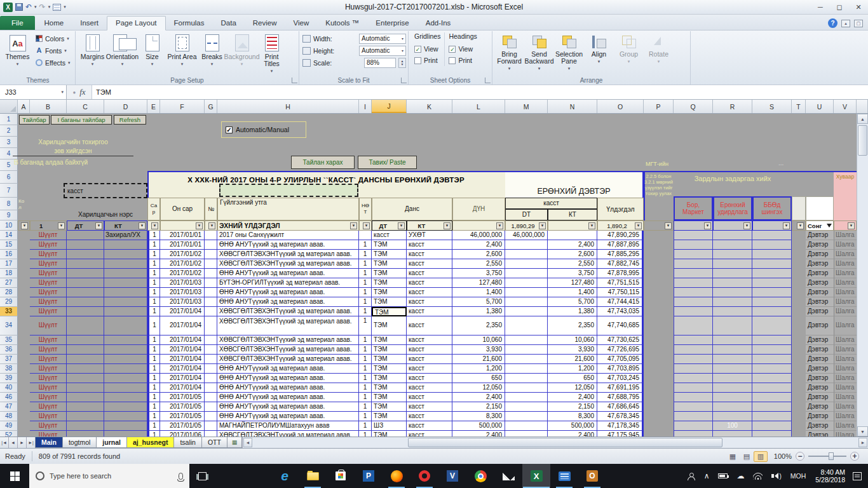  Describe the element at coordinates (855, 456) in the screenshot. I see `zoom-in-button: +` at that location.